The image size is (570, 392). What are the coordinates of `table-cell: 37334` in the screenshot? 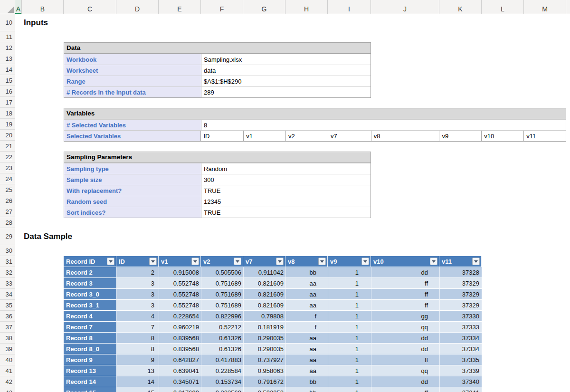 It's located at (461, 349).